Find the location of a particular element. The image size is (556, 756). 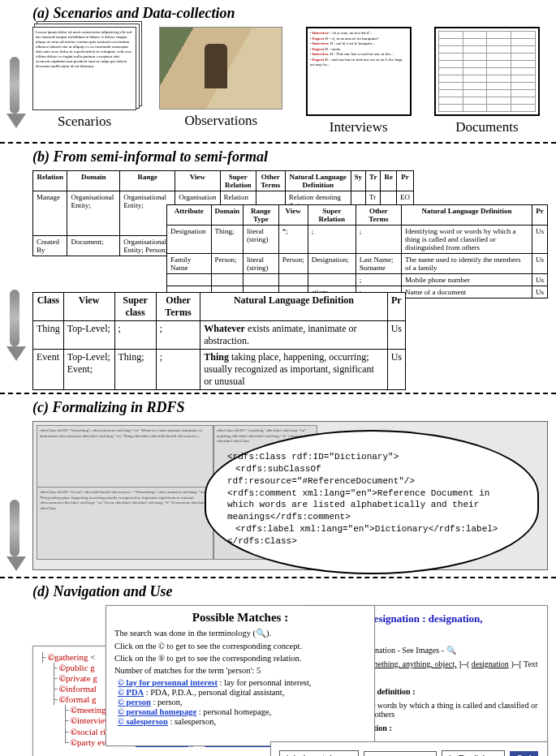

table-cell: Thing is located at coordinates (49, 336).